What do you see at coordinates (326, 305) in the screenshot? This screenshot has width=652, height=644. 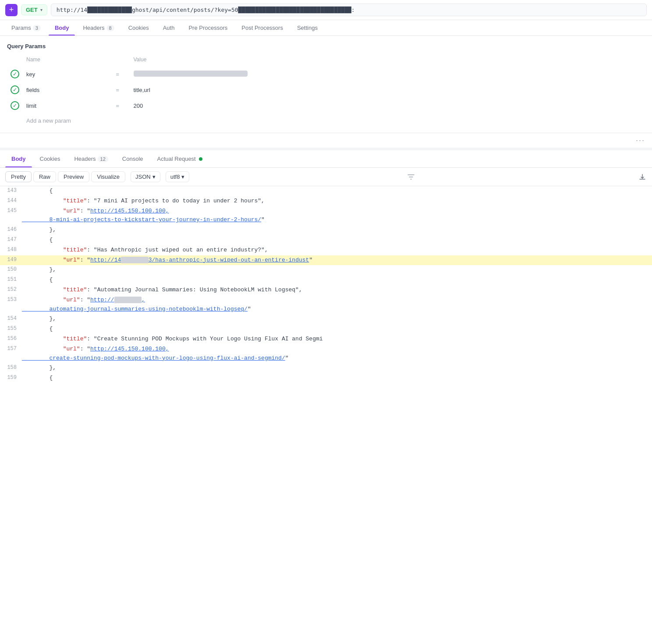 I see `code-line: 153 "url": "http://████████, automating-…` at bounding box center [326, 305].